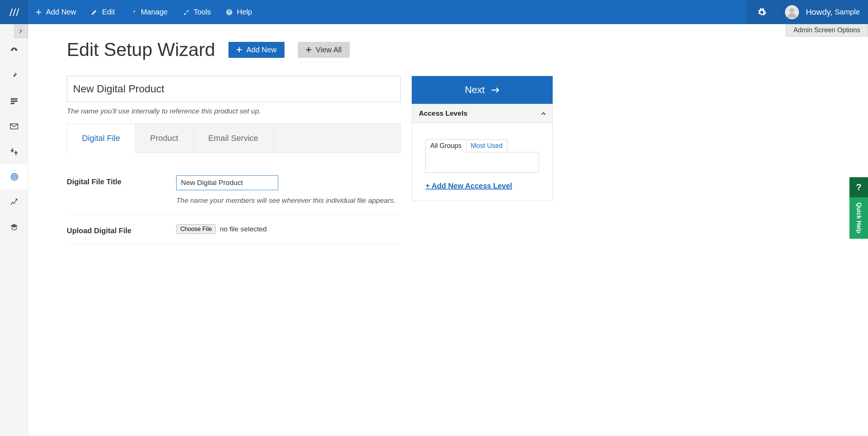 The width and height of the screenshot is (868, 436). Describe the element at coordinates (122, 230) in the screenshot. I see `upload-label: Upload Digital File` at that location.